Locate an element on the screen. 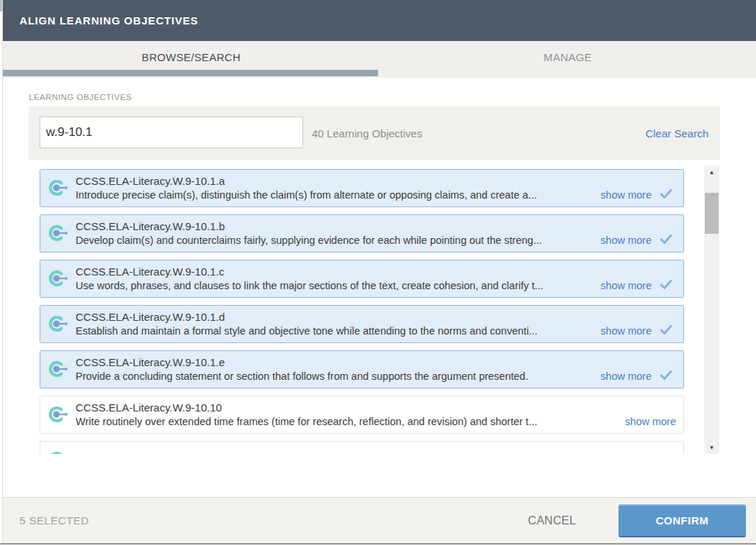 This screenshot has width=756, height=546. objective-row: CCSS.ELA-Literacy.W.9-10.1.e Provide a c… is located at coordinates (361, 370).